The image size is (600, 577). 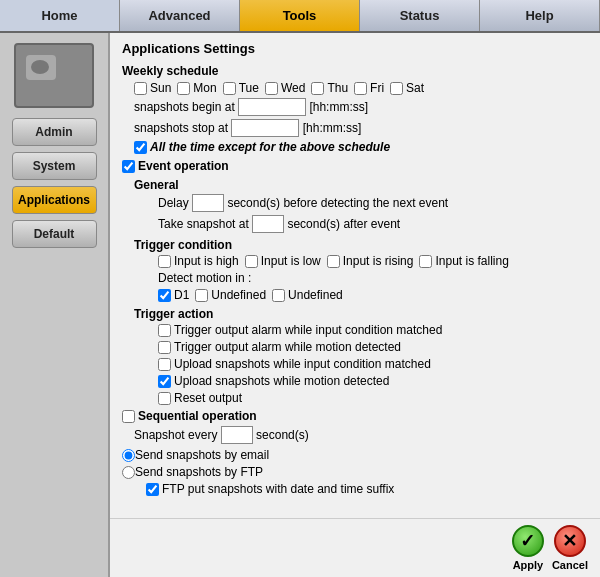 I want to click on lbl-input-low: Input is low, so click(x=291, y=261).